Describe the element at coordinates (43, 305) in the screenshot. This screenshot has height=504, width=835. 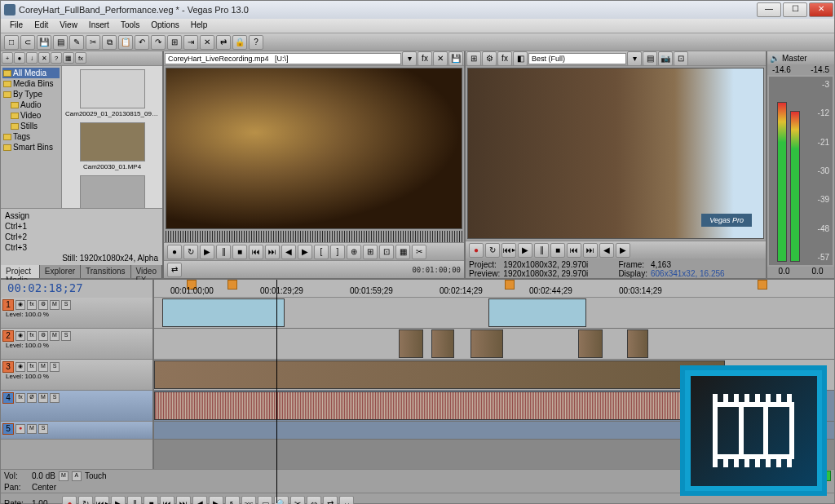
I see `automation-button: ⚙` at that location.